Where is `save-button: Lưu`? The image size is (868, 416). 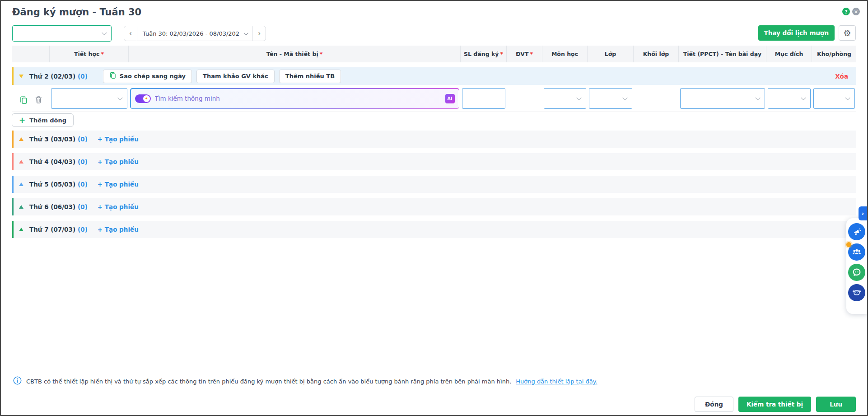 save-button: Lưu is located at coordinates (836, 404).